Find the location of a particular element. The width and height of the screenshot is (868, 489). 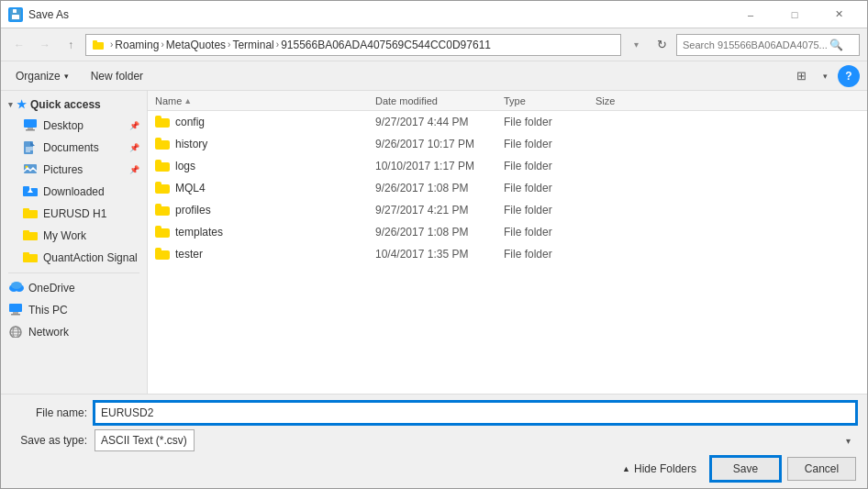

sidebar-item-quantaction: QuantAction Signal is located at coordinates (73, 258).